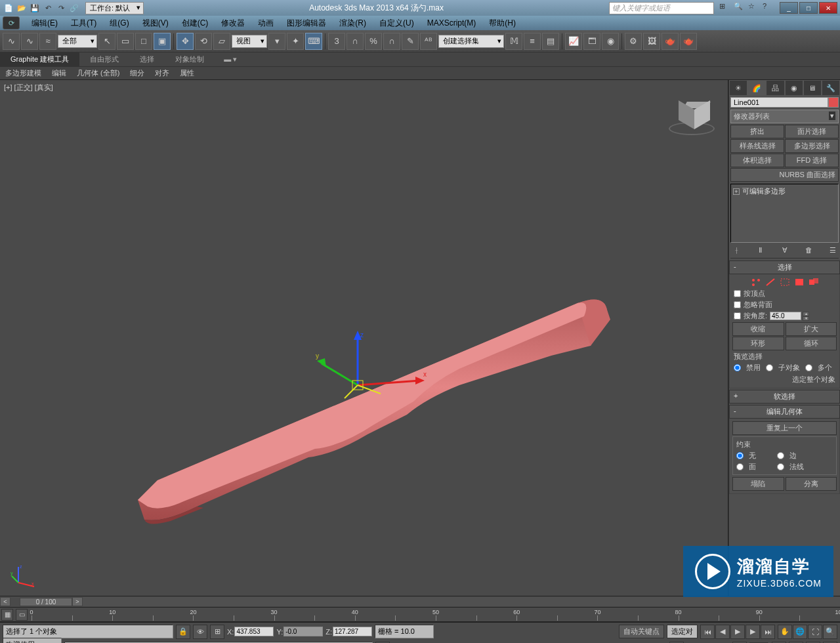  I want to click on move-gizmo: z x y, so click(371, 369).